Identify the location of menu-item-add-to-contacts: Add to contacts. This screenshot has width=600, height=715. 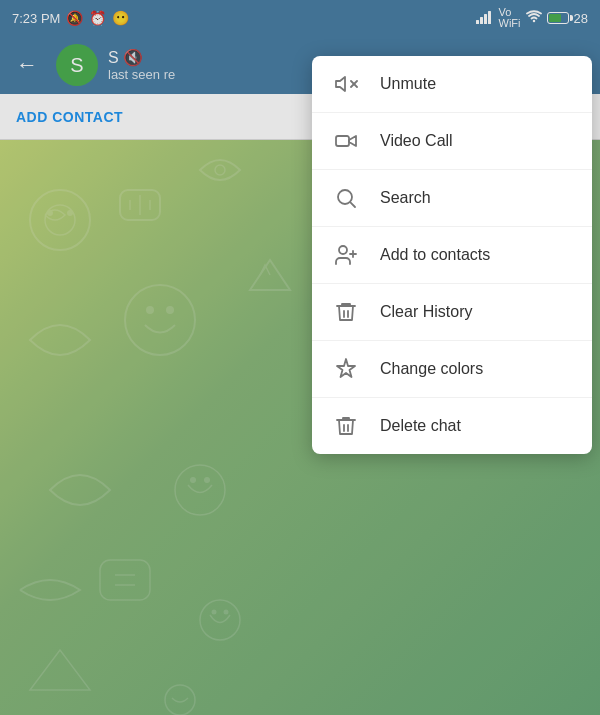
(452, 256).